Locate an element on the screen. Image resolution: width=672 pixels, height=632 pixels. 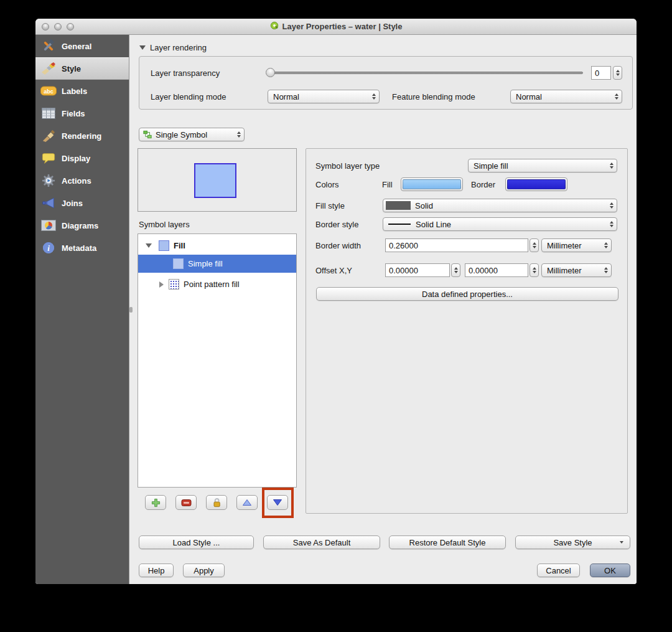
qgis-icon is located at coordinates (274, 26).